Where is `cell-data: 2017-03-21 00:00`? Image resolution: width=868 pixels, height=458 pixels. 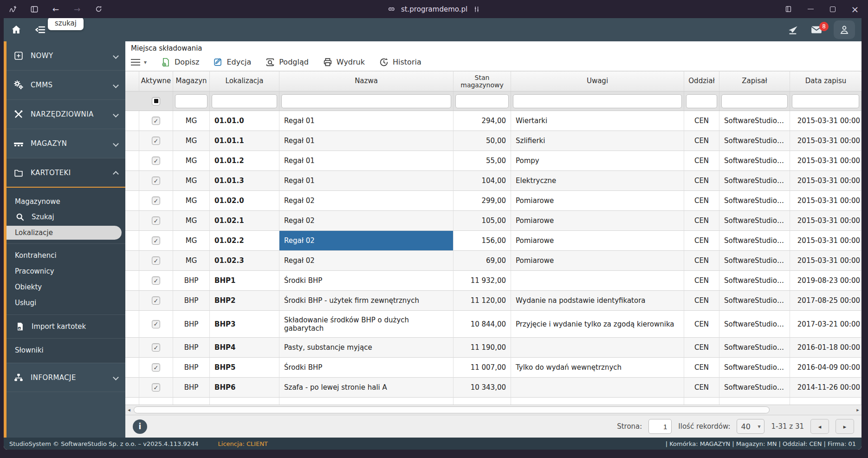
cell-data: 2017-03-21 00:00 is located at coordinates (826, 324).